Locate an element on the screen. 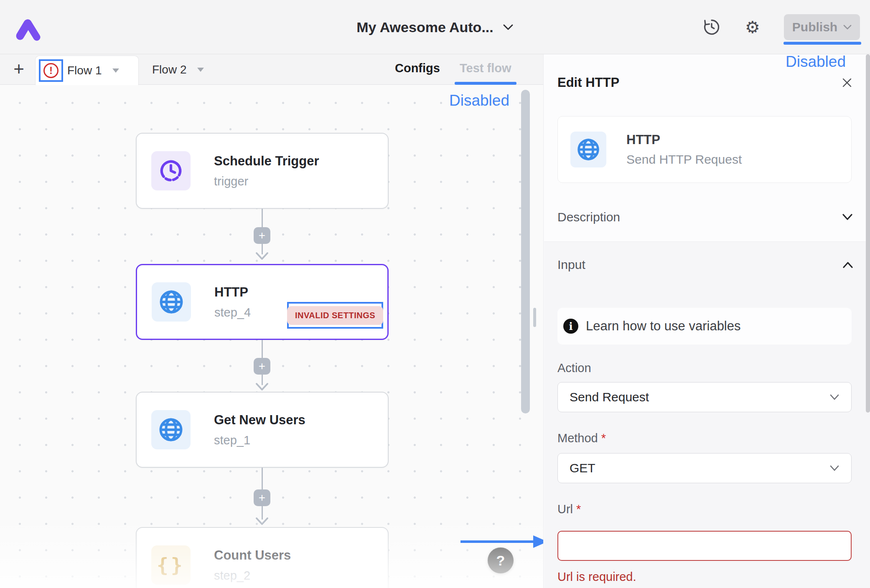 The image size is (870, 588). url-arrow-annotation is located at coordinates (501, 542).